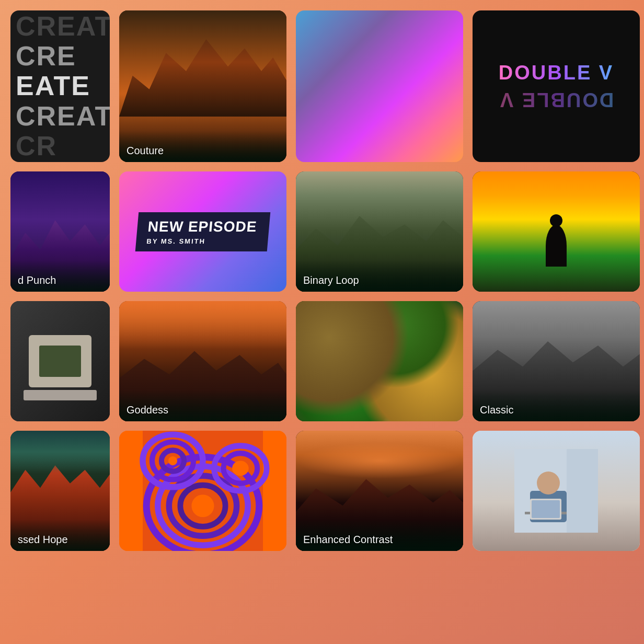  Describe the element at coordinates (380, 461) in the screenshot. I see `enhanced-glow` at that location.